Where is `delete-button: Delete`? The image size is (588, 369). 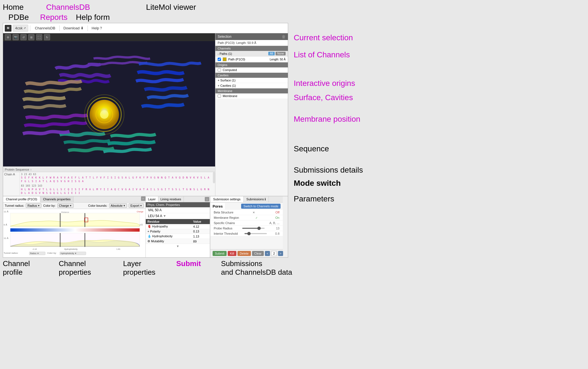
delete-button: Delete is located at coordinates (244, 253).